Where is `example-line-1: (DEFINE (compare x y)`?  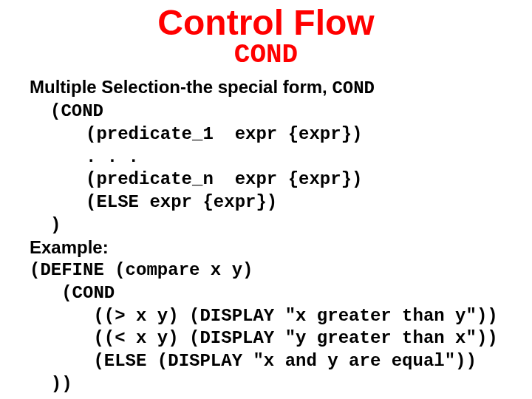
example-line-1: (DEFINE (compare x y) is located at coordinates (266, 270).